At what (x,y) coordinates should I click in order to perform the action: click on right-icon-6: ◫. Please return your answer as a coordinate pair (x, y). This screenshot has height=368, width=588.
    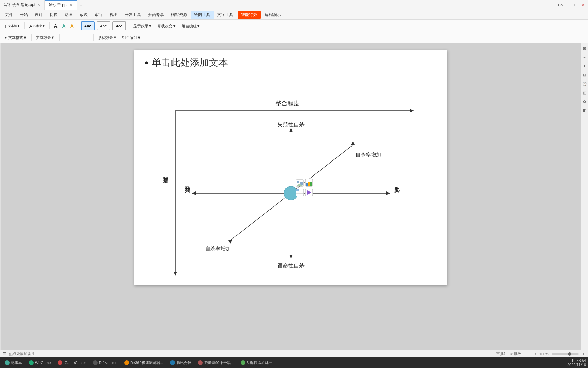
    Looking at the image, I should click on (585, 93).